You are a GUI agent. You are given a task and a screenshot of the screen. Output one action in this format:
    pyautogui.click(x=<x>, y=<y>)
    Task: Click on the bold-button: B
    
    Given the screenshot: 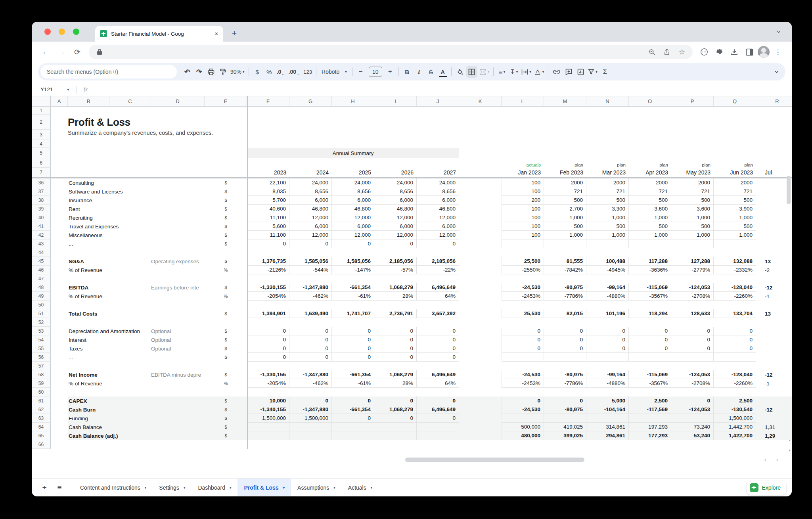 What is the action you would take?
    pyautogui.click(x=407, y=72)
    